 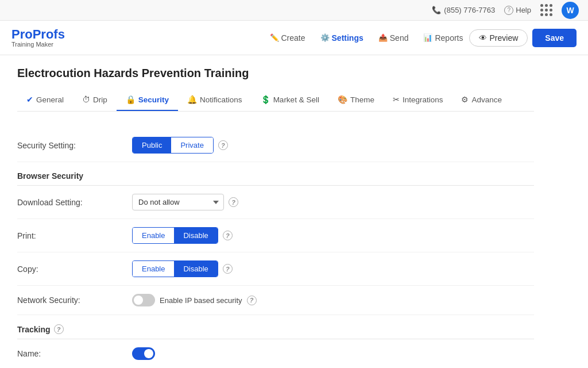 What do you see at coordinates (487, 100) in the screenshot?
I see `tab-advance-label: Advance` at bounding box center [487, 100].